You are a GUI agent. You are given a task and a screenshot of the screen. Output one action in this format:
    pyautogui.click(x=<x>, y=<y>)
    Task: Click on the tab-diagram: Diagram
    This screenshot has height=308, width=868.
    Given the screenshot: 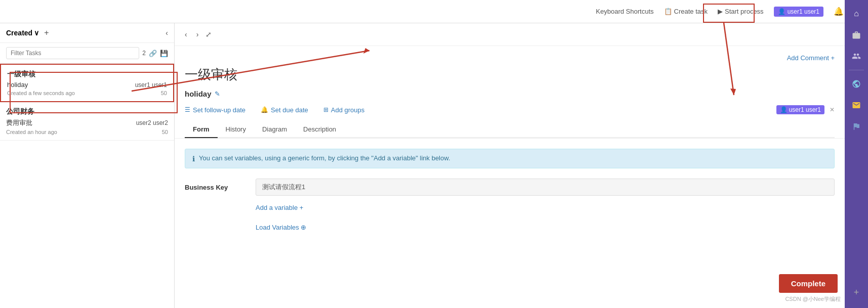 What is the action you would take?
    pyautogui.click(x=274, y=129)
    